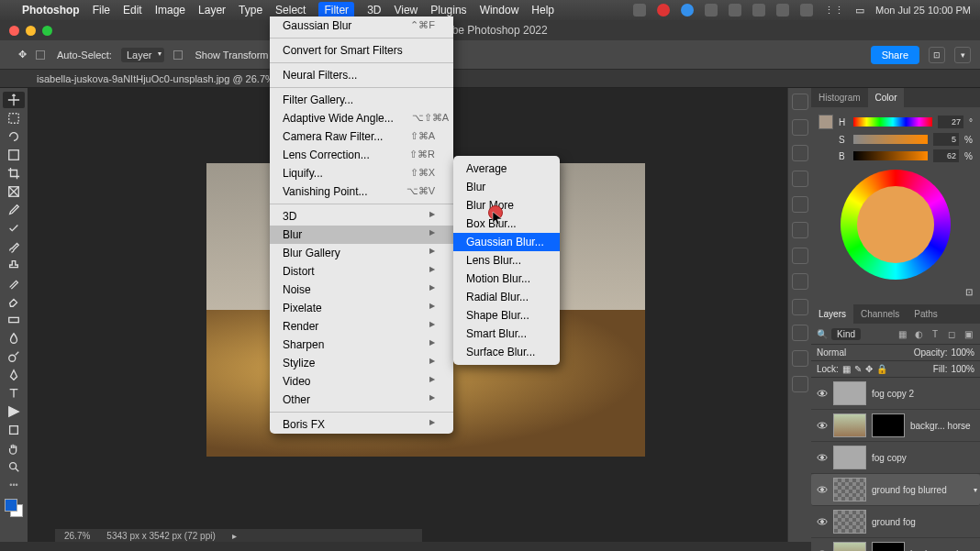 The width and height of the screenshot is (980, 551). What do you see at coordinates (507, 242) in the screenshot?
I see `submenu-item-gaussian-blur-: Gaussian Blur...` at bounding box center [507, 242].